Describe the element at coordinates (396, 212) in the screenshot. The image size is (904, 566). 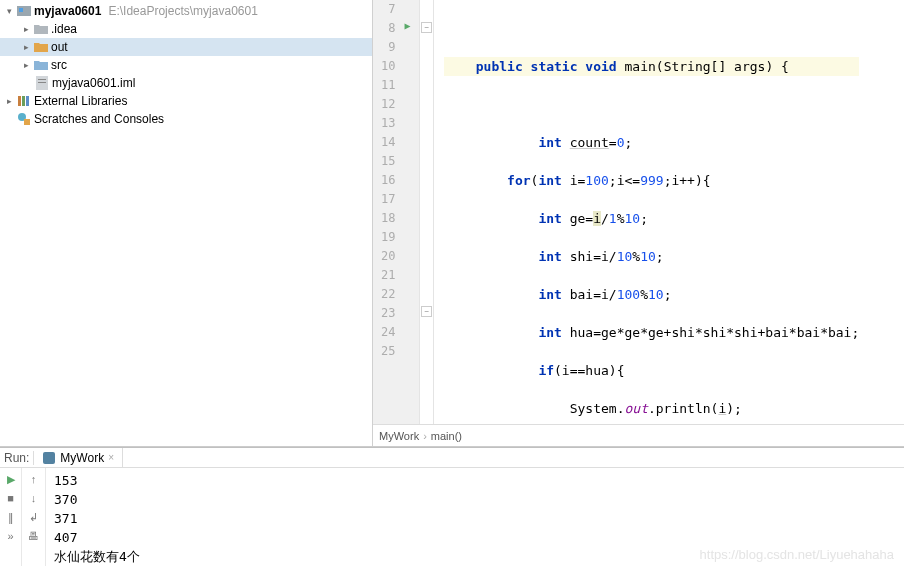
I see `gutter: 789 101112 131415 161718 192021 222324 2…` at that location.